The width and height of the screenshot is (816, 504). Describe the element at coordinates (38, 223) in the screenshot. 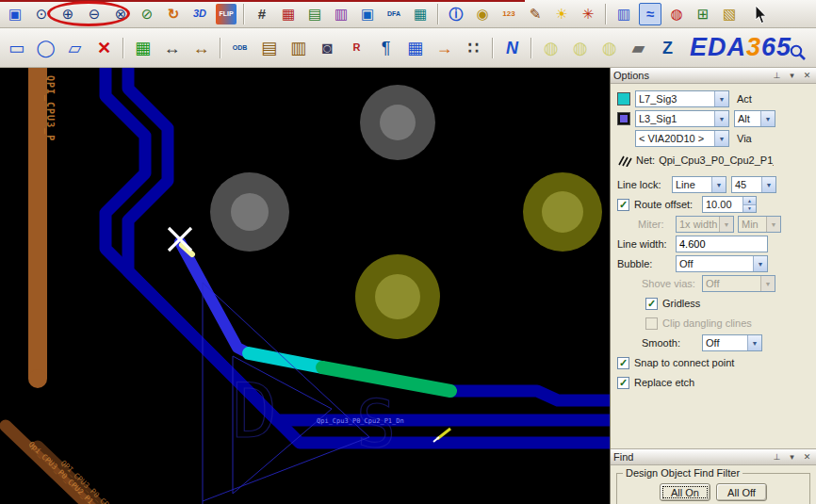

I see `brown-trace` at that location.